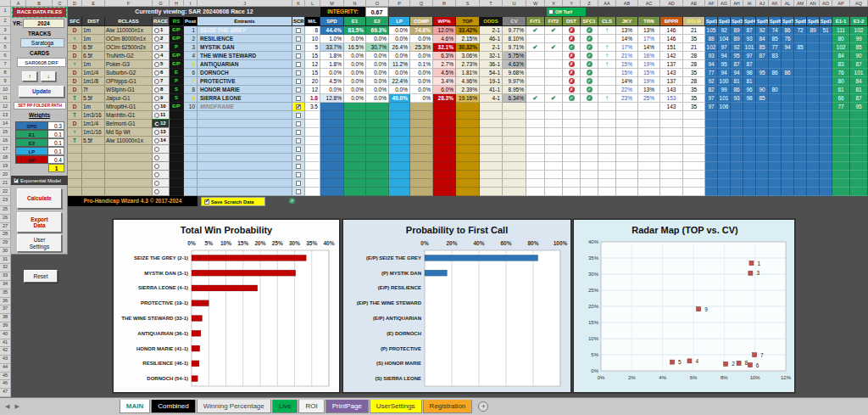 This screenshot has height=415, width=868. What do you see at coordinates (161, 64) in the screenshot?
I see `race-select-radio: 5` at bounding box center [161, 64].